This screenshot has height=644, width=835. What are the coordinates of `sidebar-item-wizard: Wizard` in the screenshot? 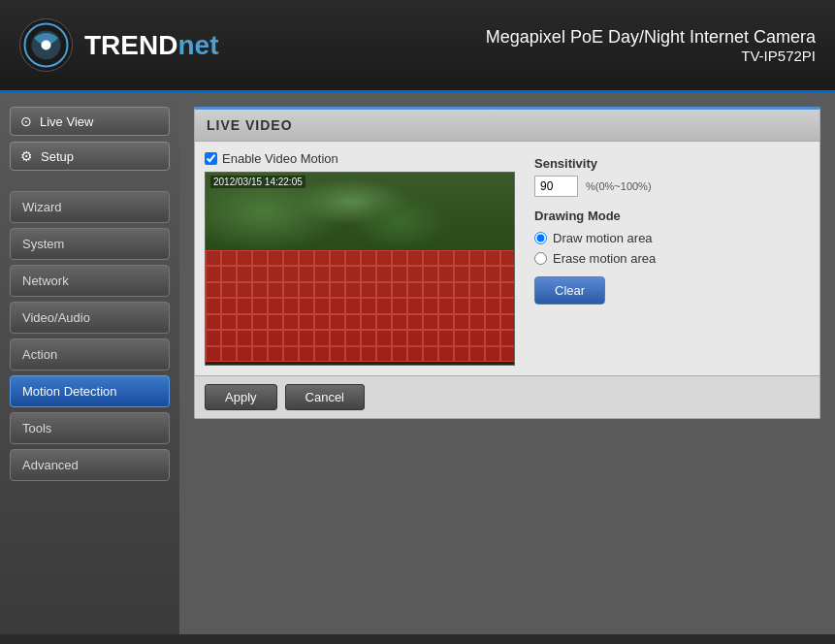 It's located at (89, 208).